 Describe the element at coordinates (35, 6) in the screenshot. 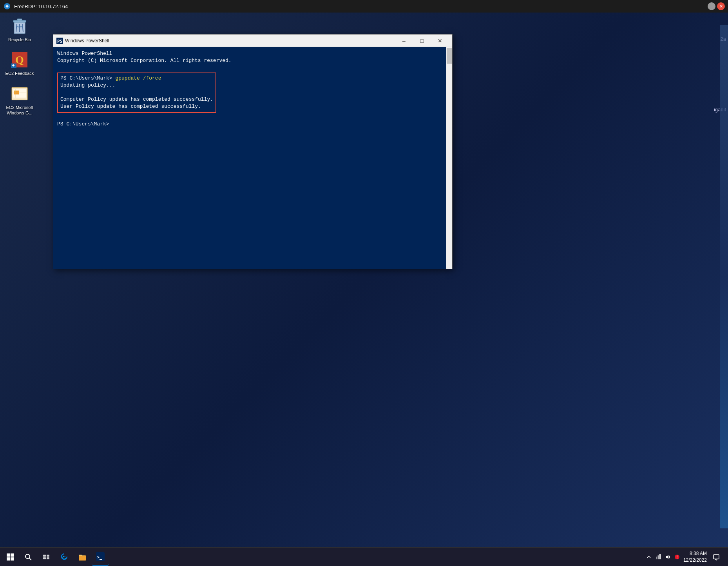

I see `title-bar-left: FreeRDP: 10.10.72.164` at that location.